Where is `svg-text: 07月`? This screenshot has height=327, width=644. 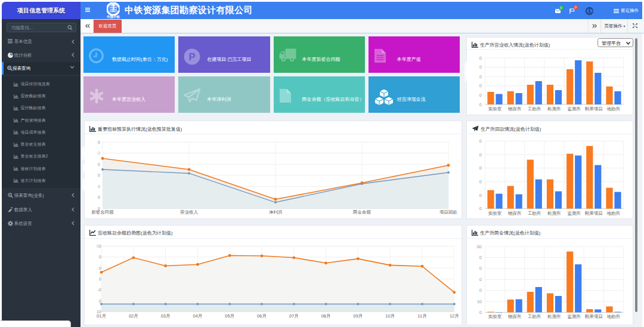 svg-text: 07月 is located at coordinates (294, 316).